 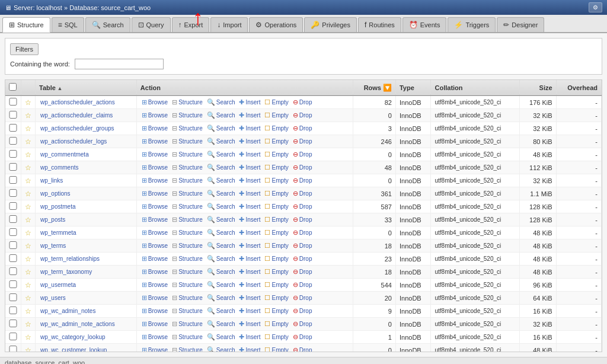 I want to click on tab-sql: ≡SQL, so click(x=68, y=25).